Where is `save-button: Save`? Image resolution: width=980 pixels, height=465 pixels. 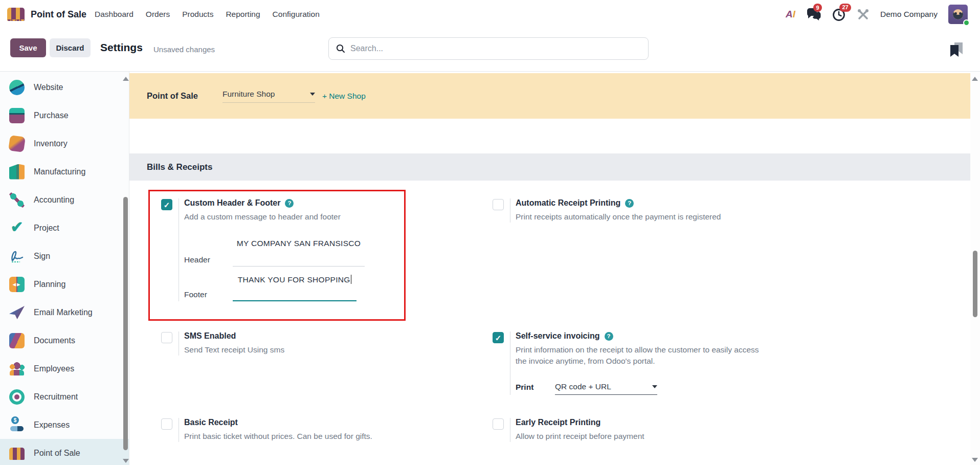 save-button: Save is located at coordinates (28, 48).